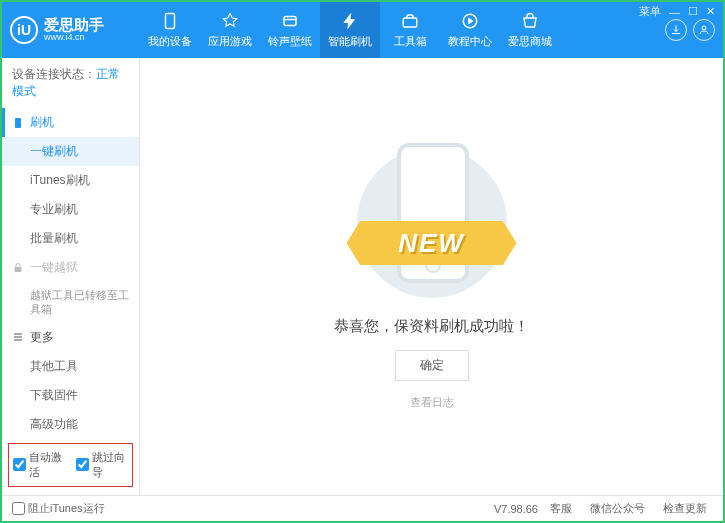 Image resolution: width=725 pixels, height=523 pixels. What do you see at coordinates (230, 21) in the screenshot?
I see `apps-icon` at bounding box center [230, 21].